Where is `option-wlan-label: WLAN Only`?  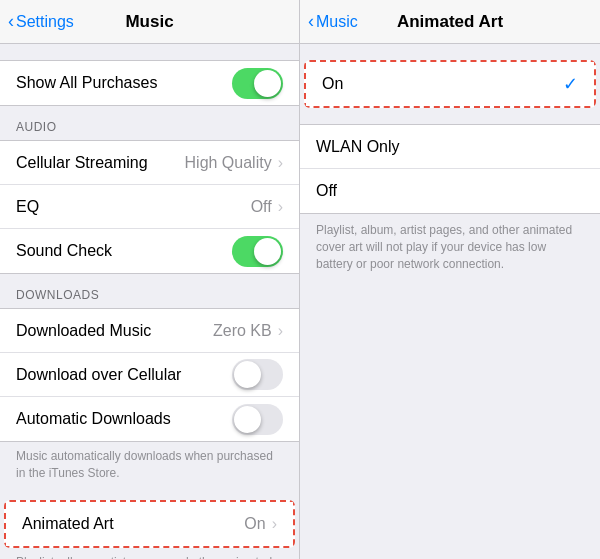 option-wlan-label: WLAN Only is located at coordinates (450, 147).